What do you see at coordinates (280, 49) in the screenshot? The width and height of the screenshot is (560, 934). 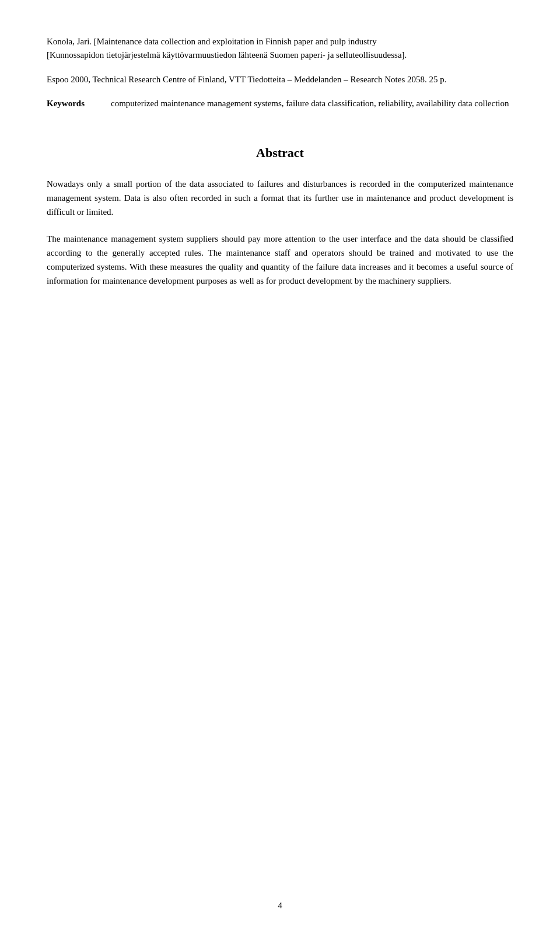 I see `citation-block: Konola, Jari. [Maintenance data collecti…` at bounding box center [280, 49].